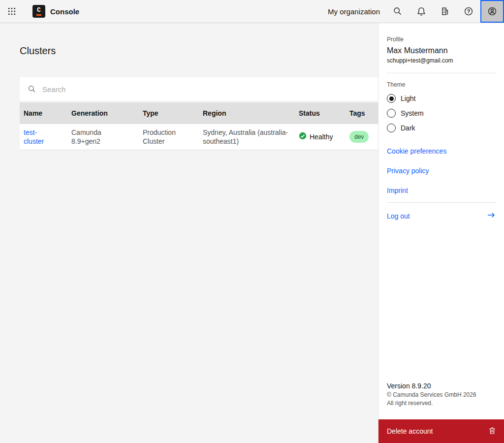  What do you see at coordinates (169, 113) in the screenshot?
I see `column-header-type: Type` at bounding box center [169, 113].